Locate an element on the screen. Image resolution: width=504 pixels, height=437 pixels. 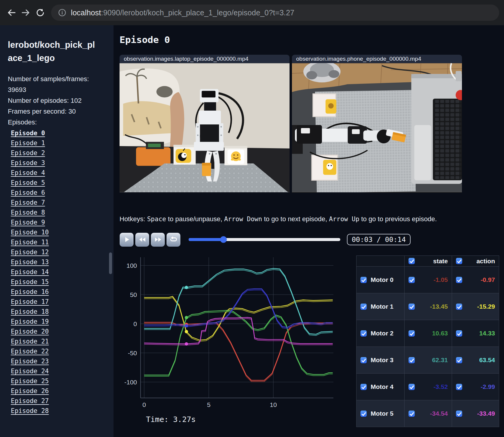
slider-fill is located at coordinates (206, 240).